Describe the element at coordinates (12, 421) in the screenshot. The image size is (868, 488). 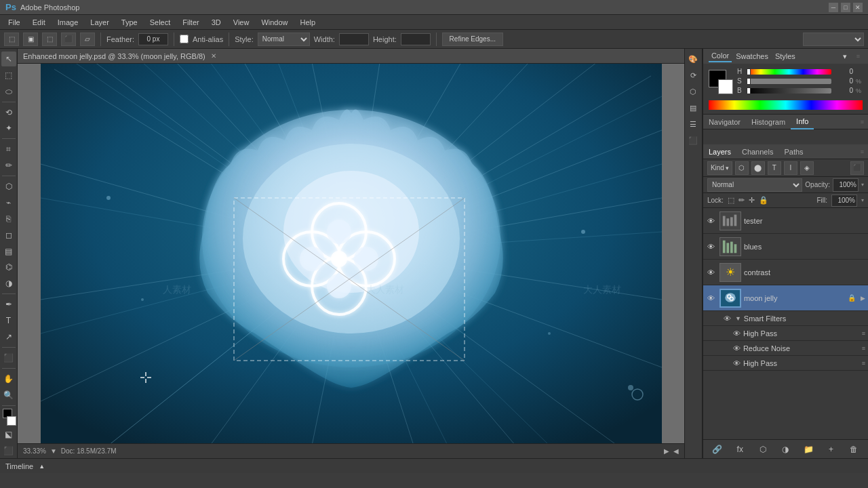
I see `background-color` at that location.